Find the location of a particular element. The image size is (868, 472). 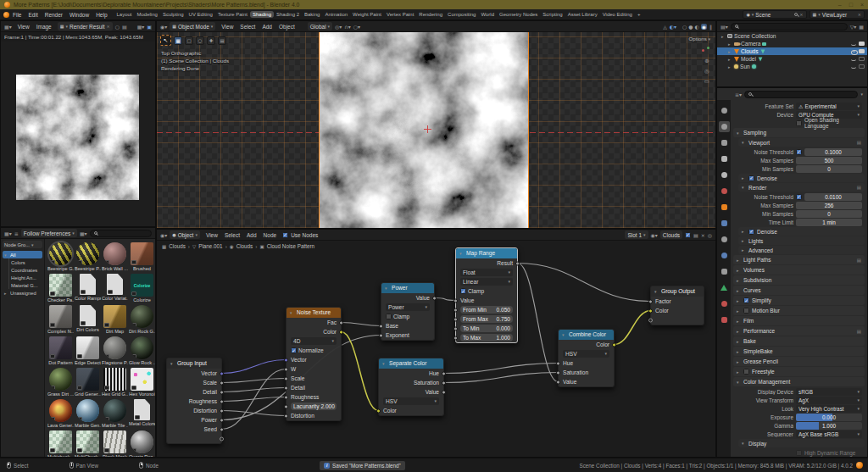

workspace-tab-geometry-nodes: Geometry Nodes is located at coordinates (519, 14).